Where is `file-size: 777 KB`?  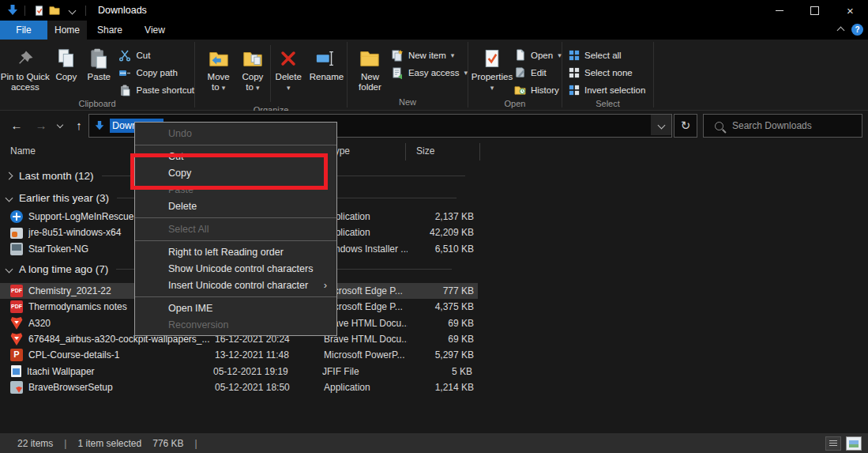 file-size: 777 KB is located at coordinates (441, 291).